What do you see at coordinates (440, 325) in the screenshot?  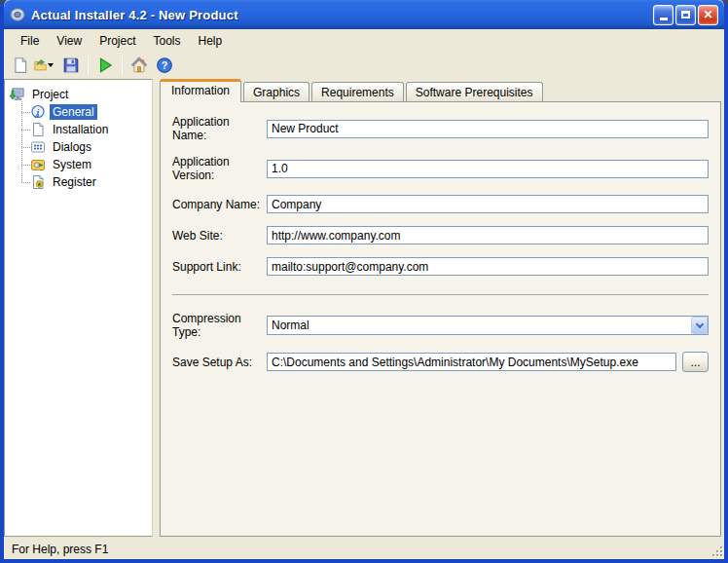 I see `compression-type-row: Compression Type: Normal` at bounding box center [440, 325].